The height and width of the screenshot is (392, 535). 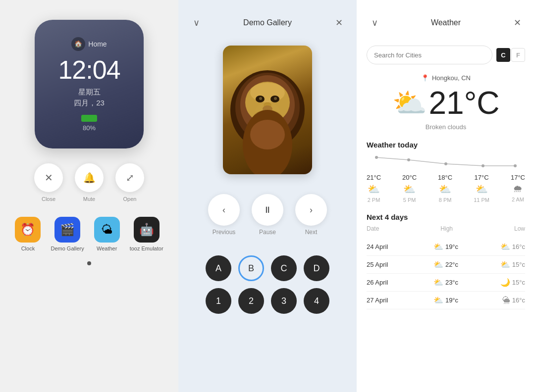 I want to click on fahrenheit-button: F, so click(x=518, y=55).